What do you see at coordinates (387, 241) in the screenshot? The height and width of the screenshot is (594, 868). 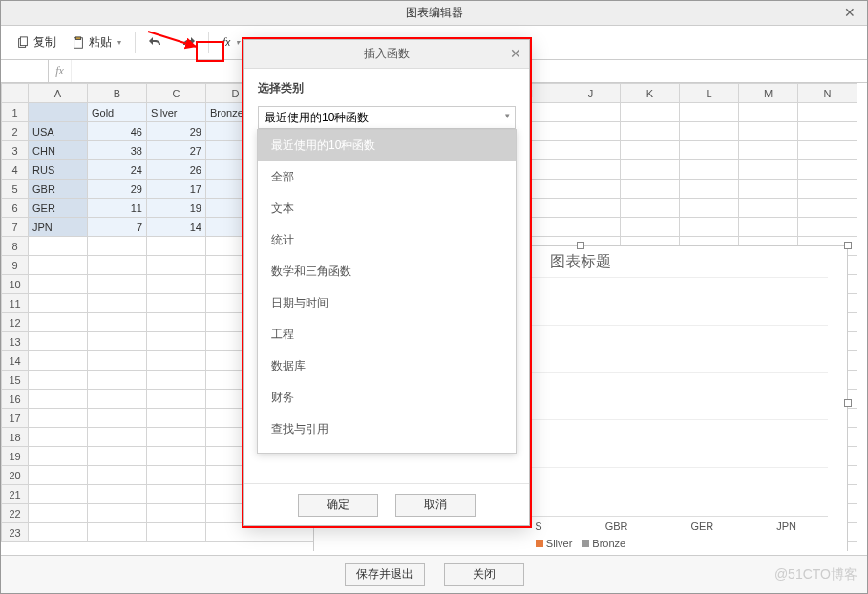 I see `category-option: 统计` at bounding box center [387, 241].